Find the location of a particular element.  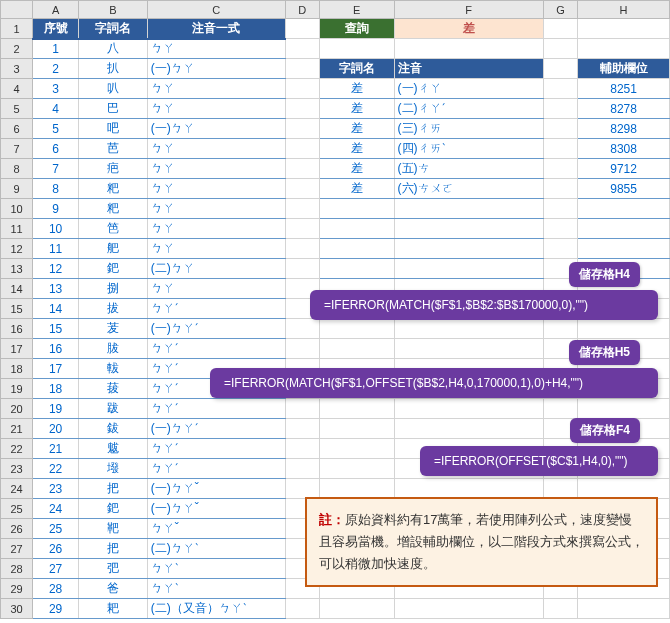

col-C: C is located at coordinates (216, 10).